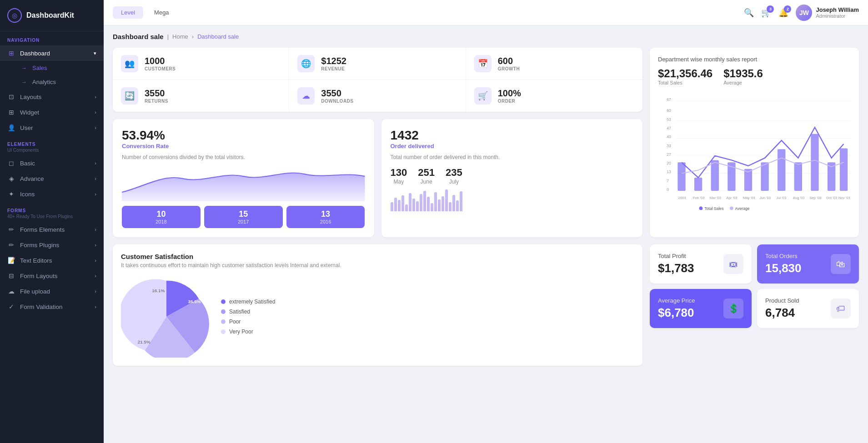 This screenshot has width=868, height=443. I want to click on sidebar-item-file-upload: ☁ File upload ›, so click(52, 291).